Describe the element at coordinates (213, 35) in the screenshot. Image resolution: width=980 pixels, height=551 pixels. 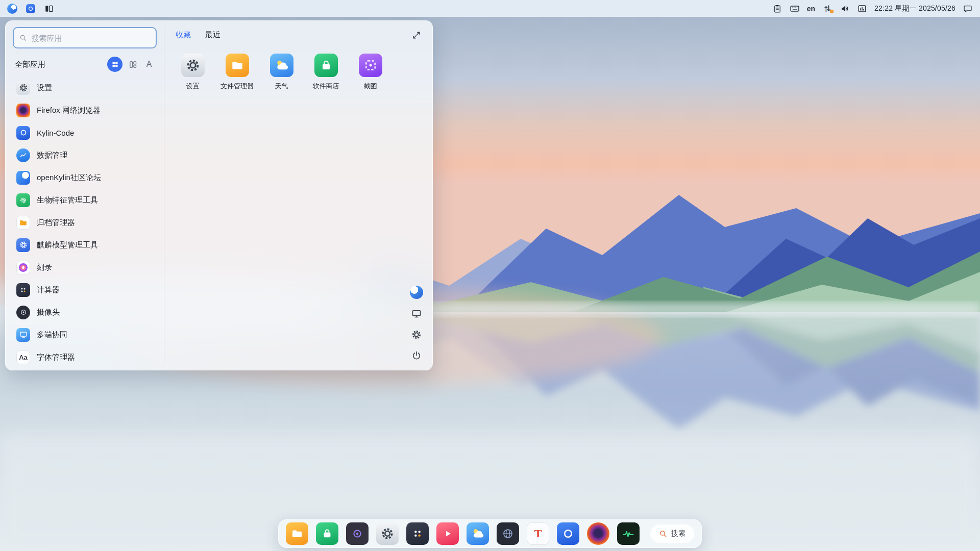
I see `tab-recent: 最近` at that location.